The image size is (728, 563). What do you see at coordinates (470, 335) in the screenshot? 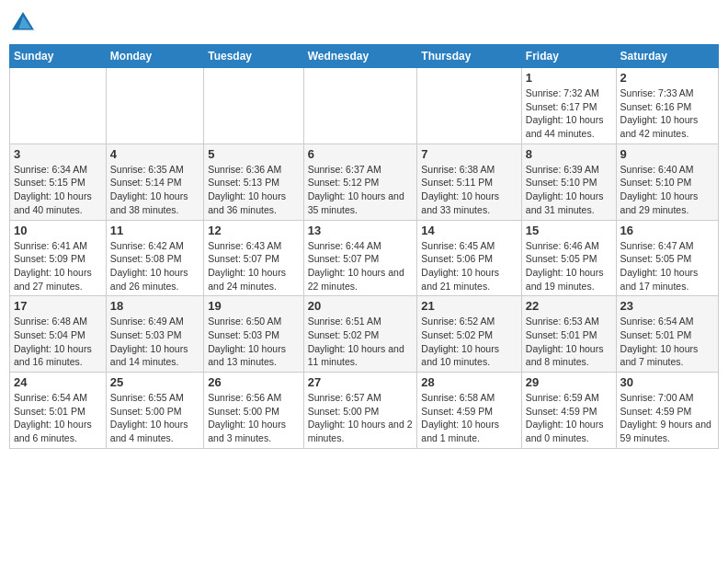
I see `day-cell: 21Sunrise: 6:52 AM Sunset: 5:02 PM Dayli…` at bounding box center [470, 335].